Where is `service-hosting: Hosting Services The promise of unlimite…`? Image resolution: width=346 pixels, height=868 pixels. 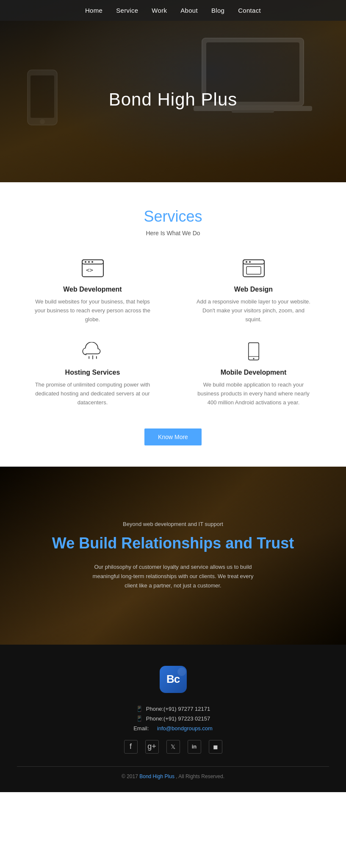
service-hosting: Hosting Services The promise of unlimite… is located at coordinates (93, 374).